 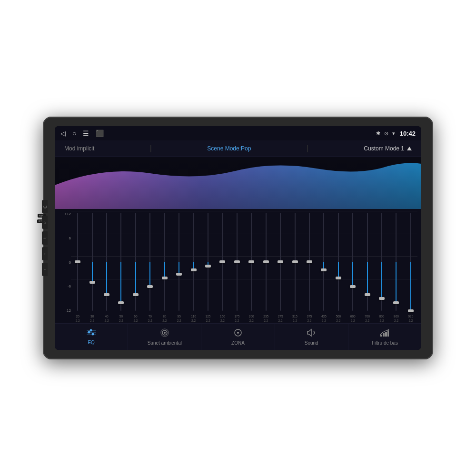 What do you see at coordinates (86, 133) in the screenshot?
I see `menu-nav-icon: ☰` at bounding box center [86, 133].